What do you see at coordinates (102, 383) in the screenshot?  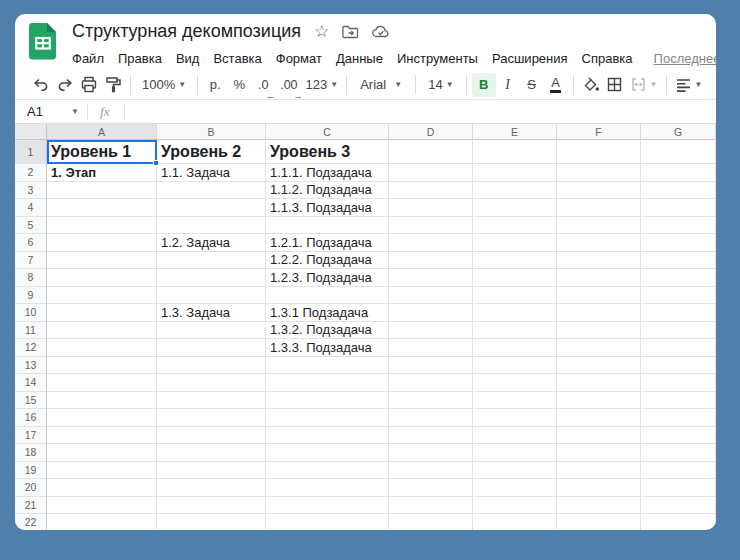 I see `cell-A14` at bounding box center [102, 383].